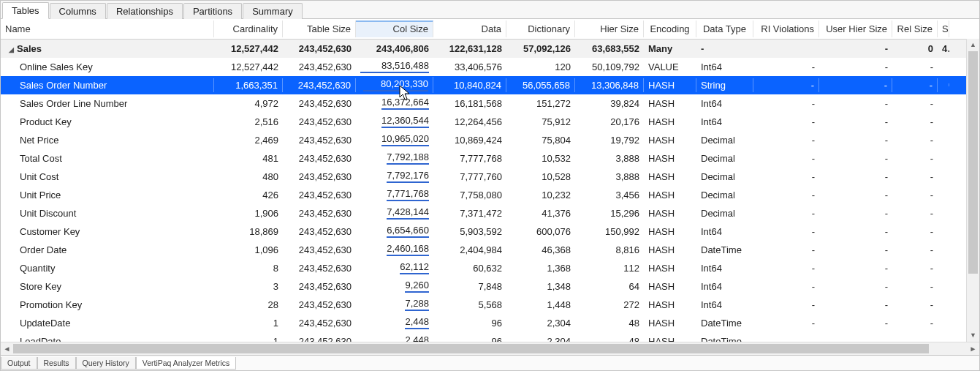  Describe the element at coordinates (248, 48) in the screenshot. I see `cell-card: 12,527,442` at that location.